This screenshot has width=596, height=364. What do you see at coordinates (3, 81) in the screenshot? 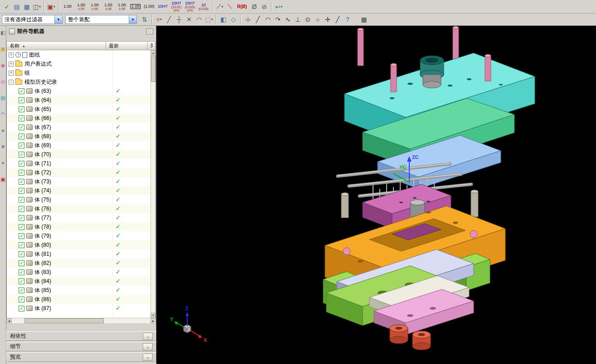
I see `docked-ring-icon: ◎` at bounding box center [3, 81].